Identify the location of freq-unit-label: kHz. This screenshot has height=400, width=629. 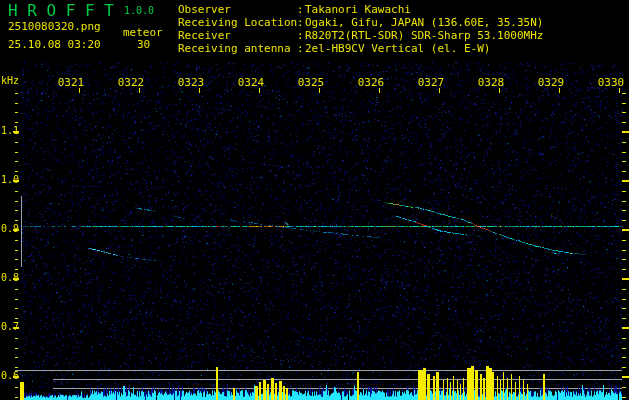
(10, 81).